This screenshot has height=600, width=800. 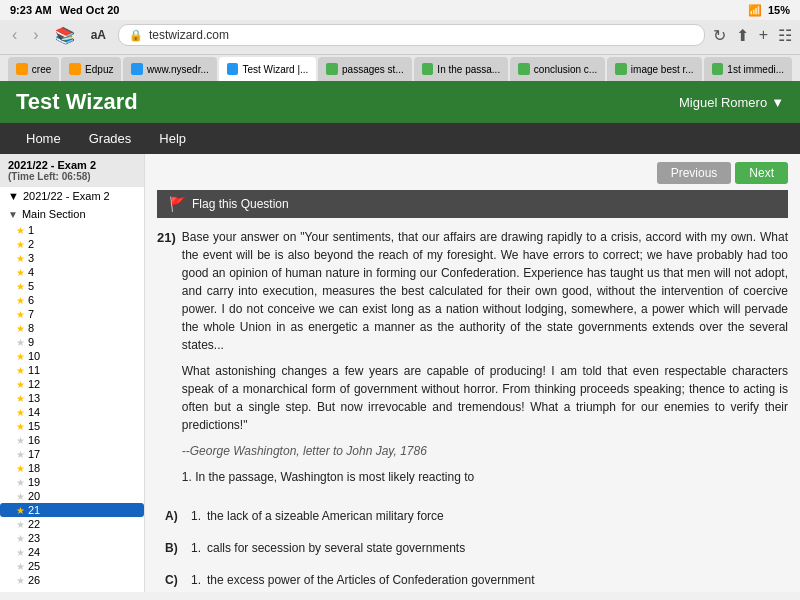 What do you see at coordinates (20, 314) in the screenshot?
I see `star-7: ★` at bounding box center [20, 314].